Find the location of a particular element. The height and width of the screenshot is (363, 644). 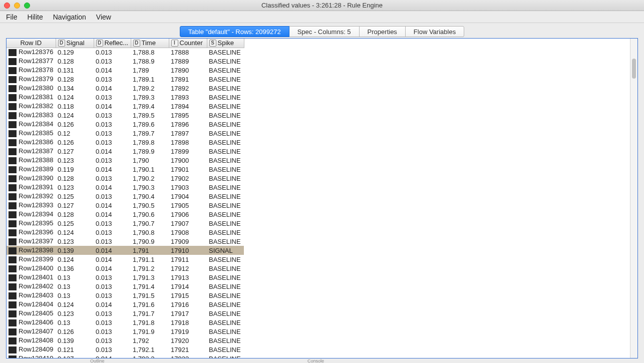

column-header-signal: DSignal is located at coordinates (75, 43).